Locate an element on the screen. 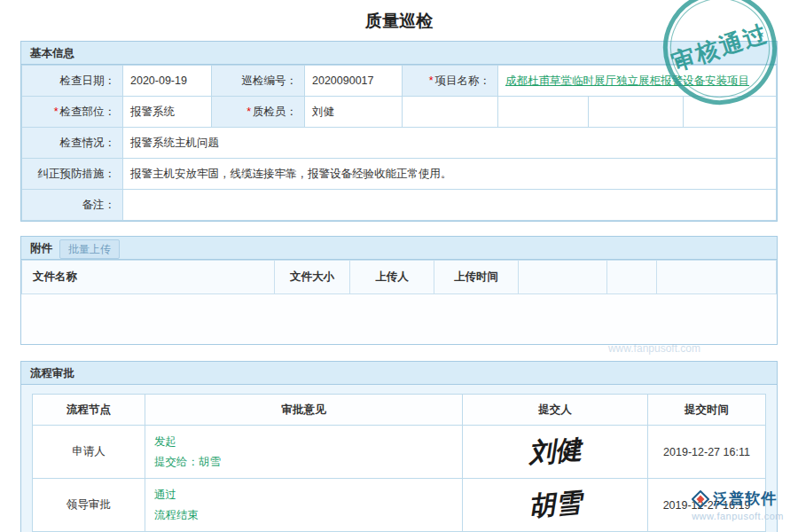 The width and height of the screenshot is (798, 532). brand-block: 泛普软件 www.fanpusoft.com is located at coordinates (738, 505).